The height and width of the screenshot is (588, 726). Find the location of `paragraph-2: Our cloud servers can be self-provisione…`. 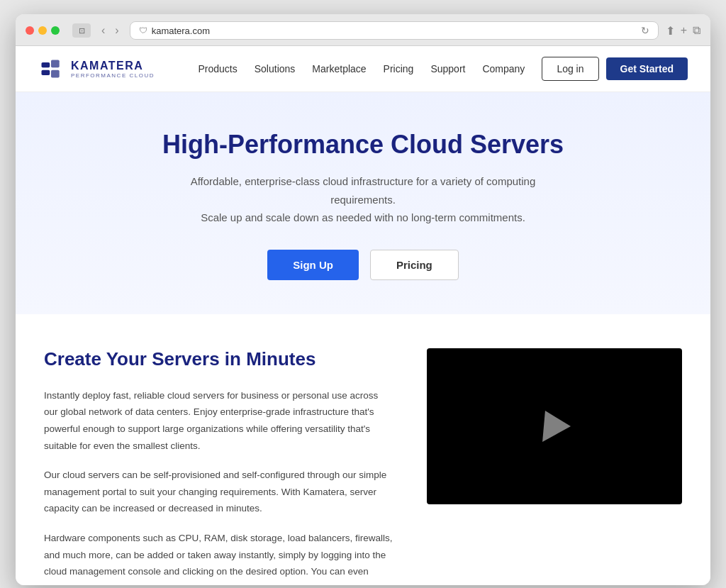

paragraph-2: Our cloud servers can be self-provisione… is located at coordinates (218, 492).